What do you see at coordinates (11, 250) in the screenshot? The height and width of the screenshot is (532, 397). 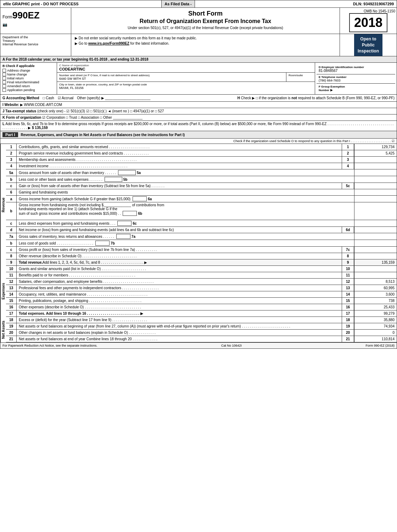 I see `row-7c-letter: c` at bounding box center [11, 250].